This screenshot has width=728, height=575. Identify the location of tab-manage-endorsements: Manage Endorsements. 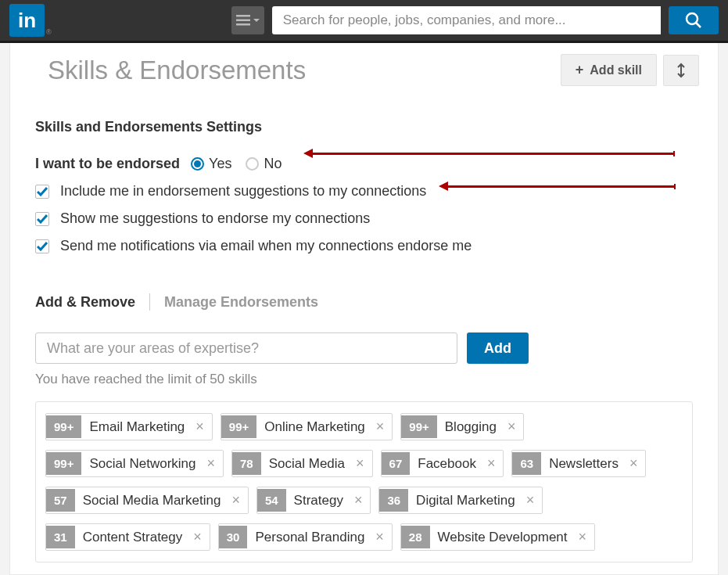
(241, 302).